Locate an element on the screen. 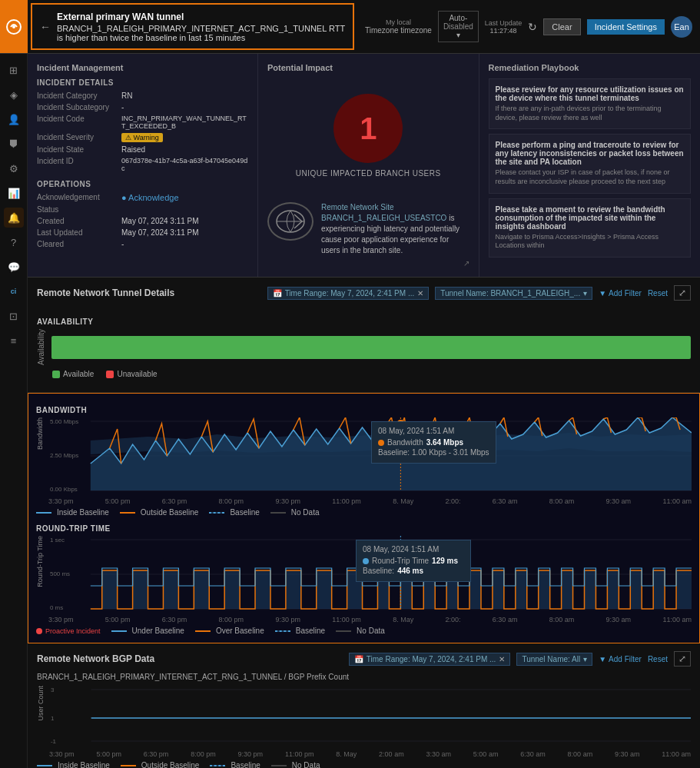 The width and height of the screenshot is (700, 768). detail-value-category: RN is located at coordinates (127, 95).